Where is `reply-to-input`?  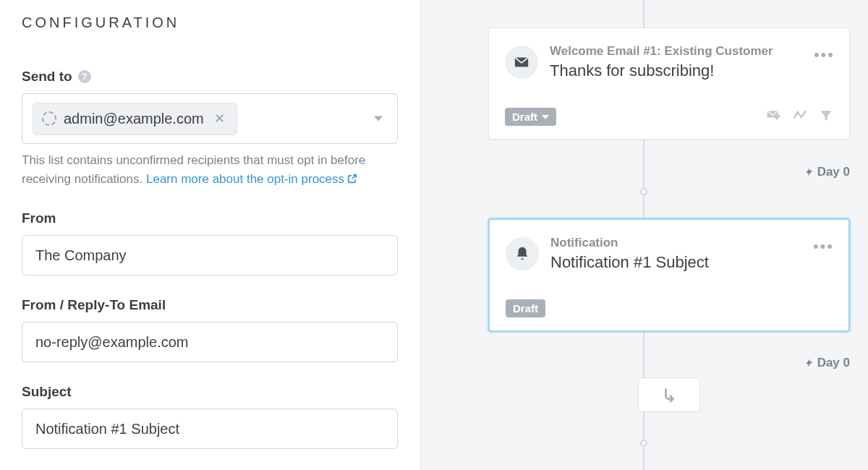 reply-to-input is located at coordinates (210, 342).